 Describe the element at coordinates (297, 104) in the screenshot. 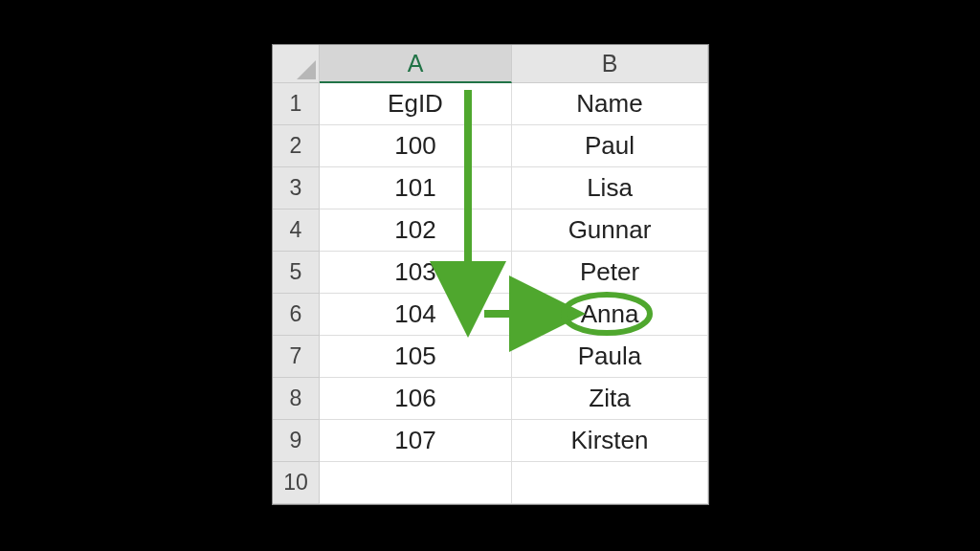

I see `row-header-1: 1` at that location.